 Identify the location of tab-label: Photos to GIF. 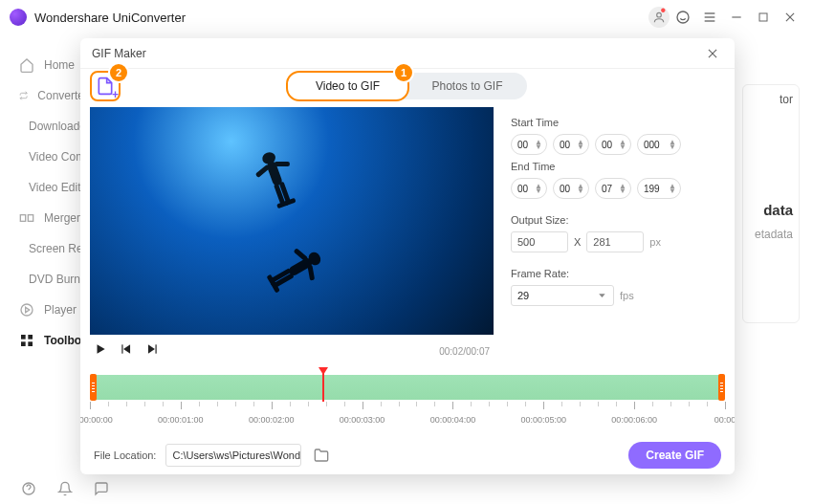
(467, 86).